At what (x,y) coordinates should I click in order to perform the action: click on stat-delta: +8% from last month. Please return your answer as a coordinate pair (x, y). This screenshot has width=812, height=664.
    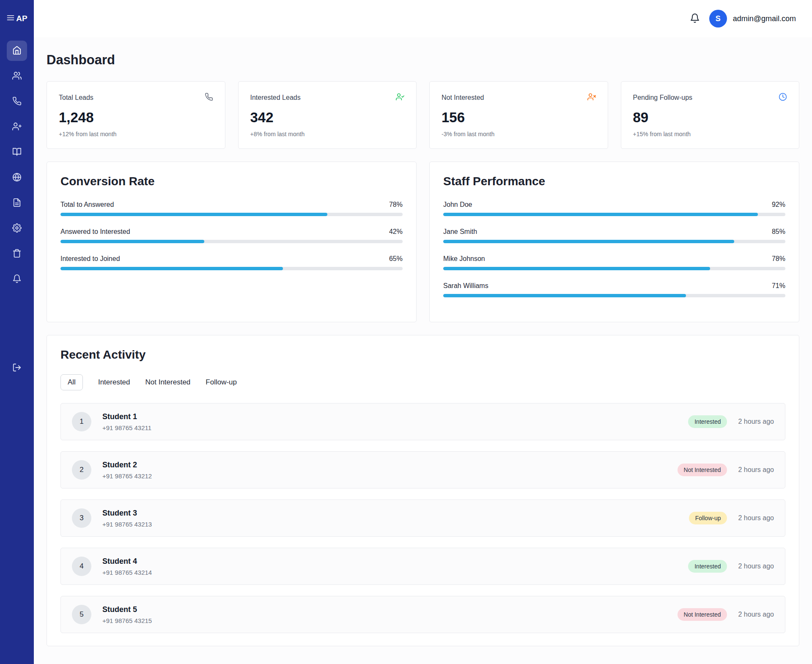
    Looking at the image, I should click on (327, 134).